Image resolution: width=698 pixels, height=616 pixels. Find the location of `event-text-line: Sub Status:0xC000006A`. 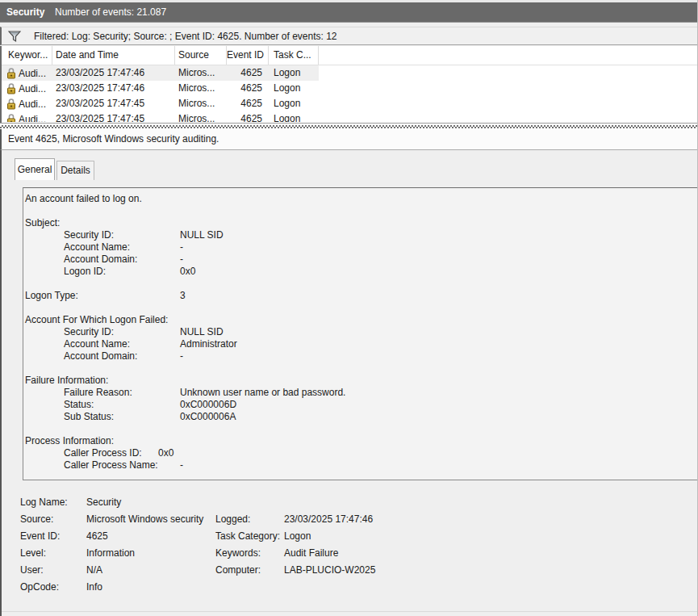

event-text-line: Sub Status:0xC000006A is located at coordinates (360, 417).